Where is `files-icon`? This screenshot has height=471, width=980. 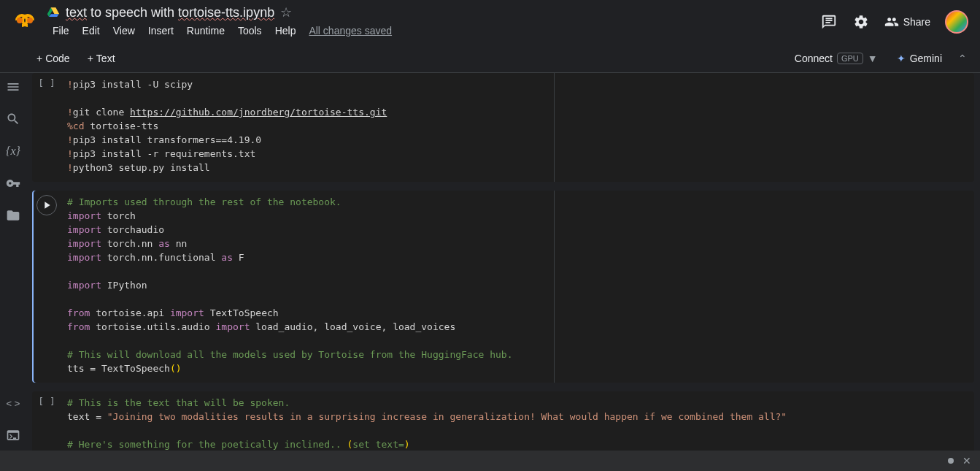
files-icon is located at coordinates (13, 215).